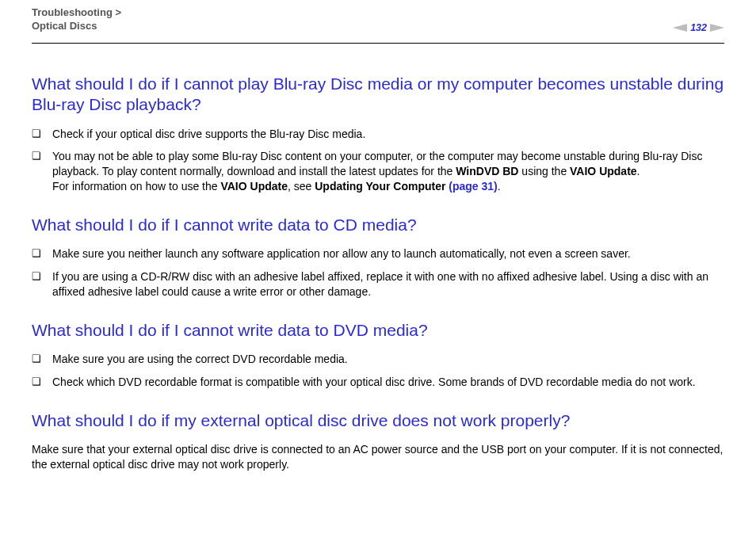 The image size is (756, 534). I want to click on section-heading-3: What should I do if I cannot write data …, so click(378, 330).